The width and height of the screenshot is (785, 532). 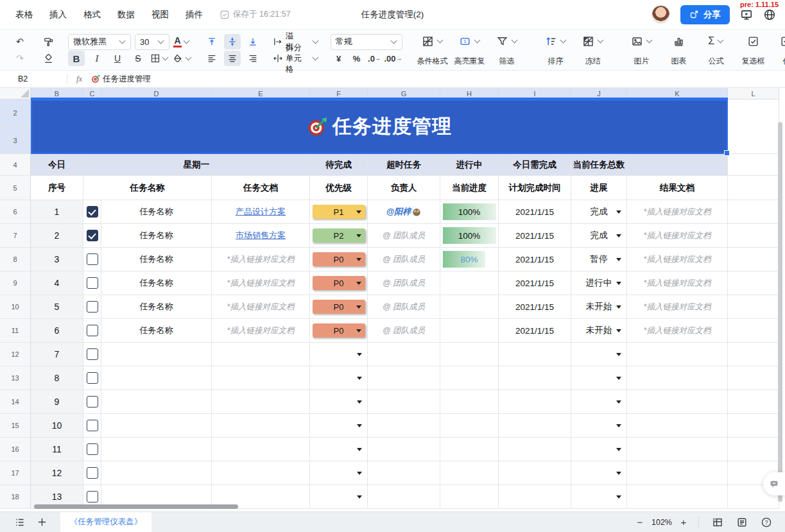 I want to click on vertical-align-middle-button, so click(x=232, y=42).